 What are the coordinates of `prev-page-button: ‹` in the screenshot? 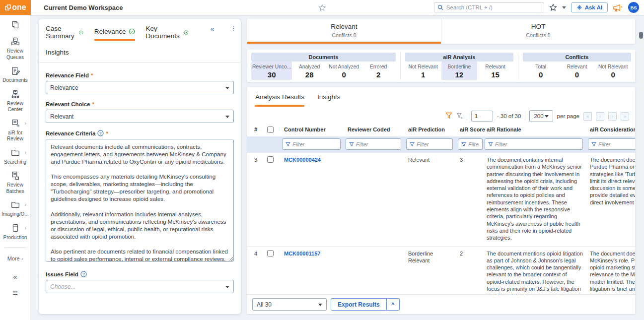 It's located at (600, 116).